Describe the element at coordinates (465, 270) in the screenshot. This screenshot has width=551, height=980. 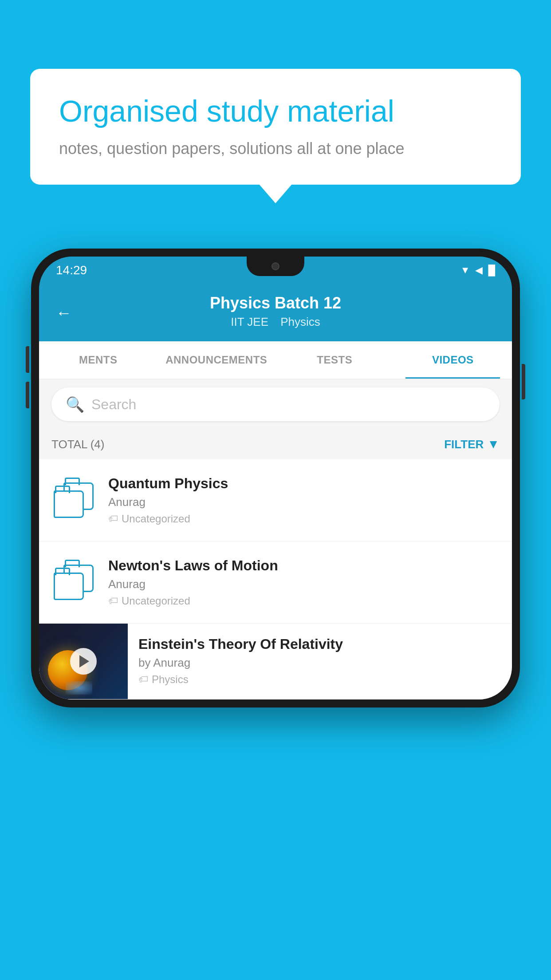
I see `wifi-icon: ▼` at that location.